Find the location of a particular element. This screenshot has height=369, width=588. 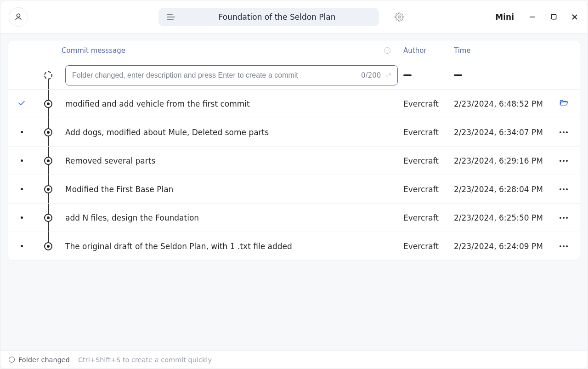

window-controls: Mini is located at coordinates (537, 17).